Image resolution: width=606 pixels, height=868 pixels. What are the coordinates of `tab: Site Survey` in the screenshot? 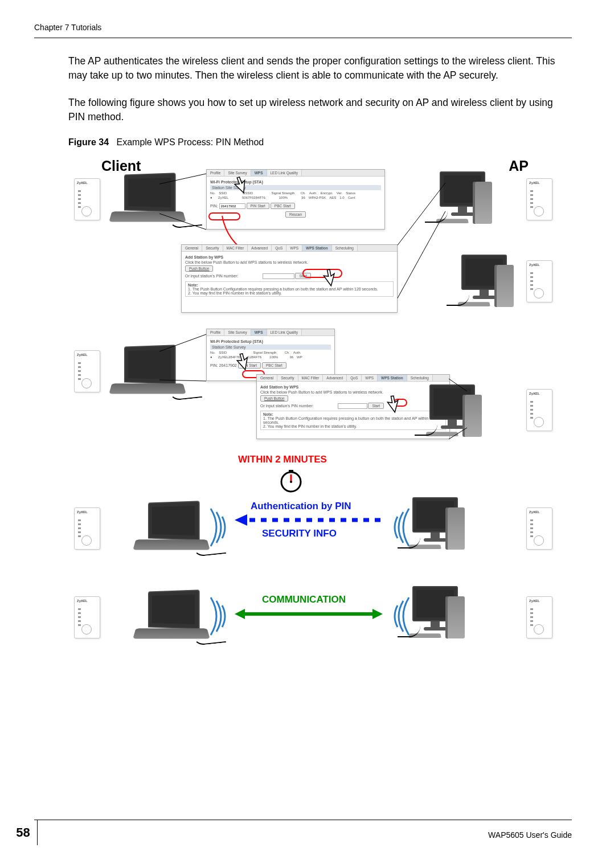 It's located at (238, 333).